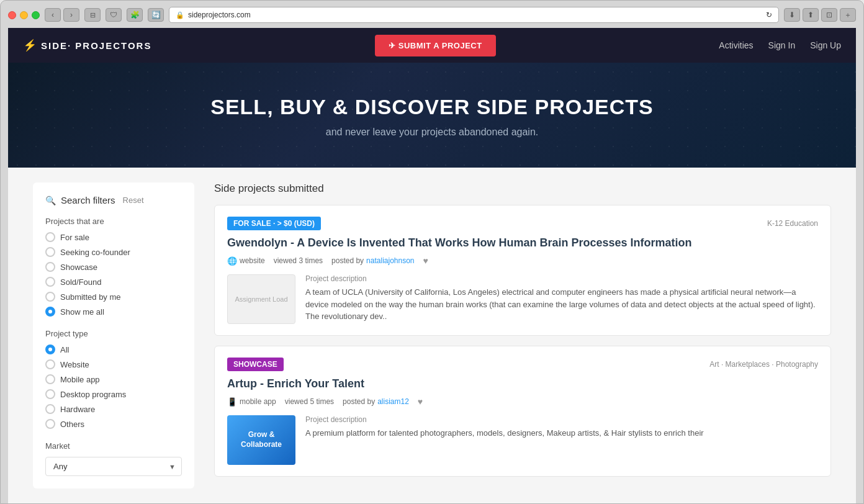 The width and height of the screenshot is (864, 504). Describe the element at coordinates (523, 299) in the screenshot. I see `project-body: Assignment Load Project description A te…` at that location.